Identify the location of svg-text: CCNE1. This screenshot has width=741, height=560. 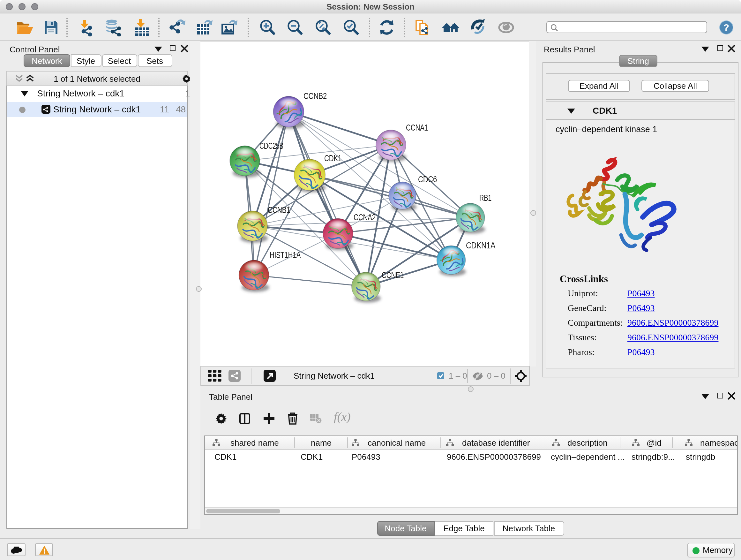
(393, 275).